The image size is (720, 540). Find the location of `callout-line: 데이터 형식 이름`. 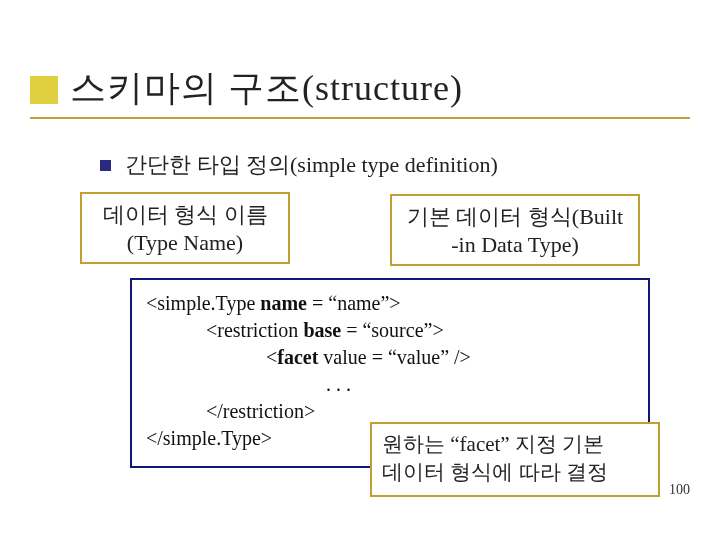

callout-line: 데이터 형식 이름 is located at coordinates (185, 215).